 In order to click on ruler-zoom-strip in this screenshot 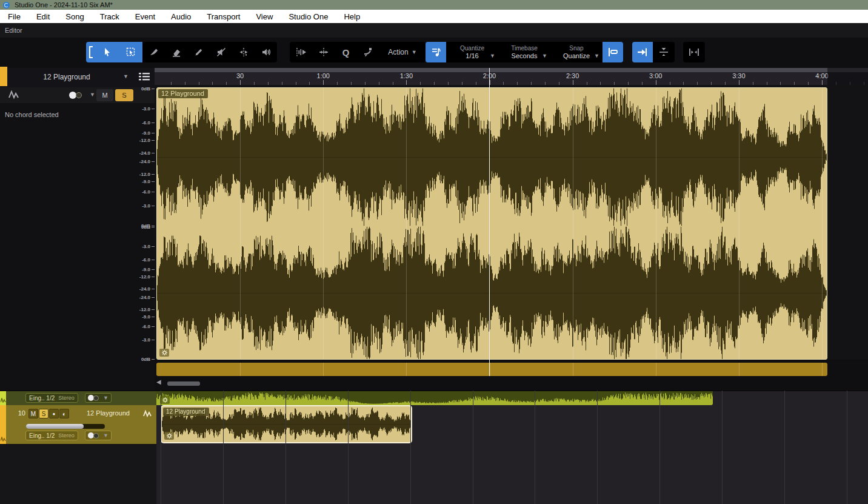, I will do `click(512, 70)`.